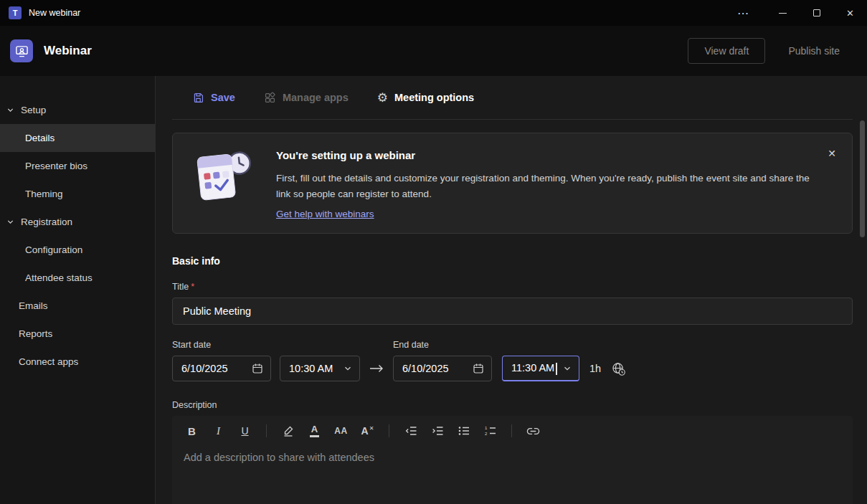 The image size is (867, 504). I want to click on sidebar-item-attendee-status: Attendee status, so click(77, 278).